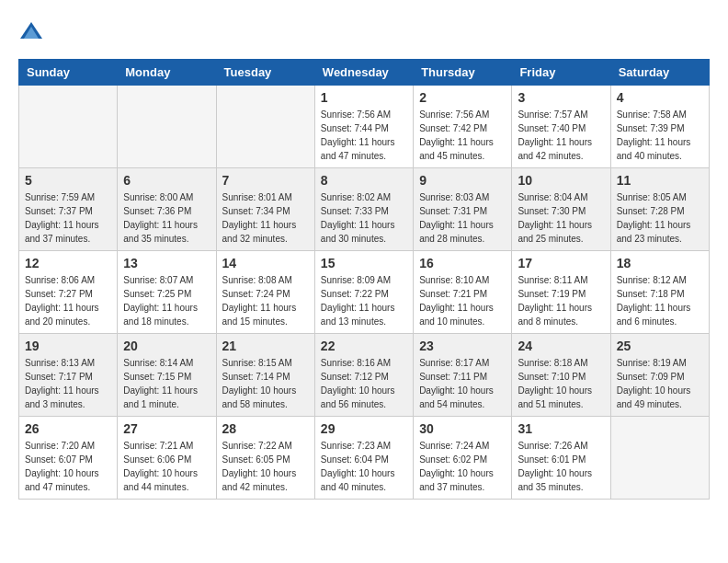  Describe the element at coordinates (364, 293) in the screenshot. I see `calendar-week-3: 12Sunrise: 8:06 AMSunset: 7:27 PMDayligh…` at that location.